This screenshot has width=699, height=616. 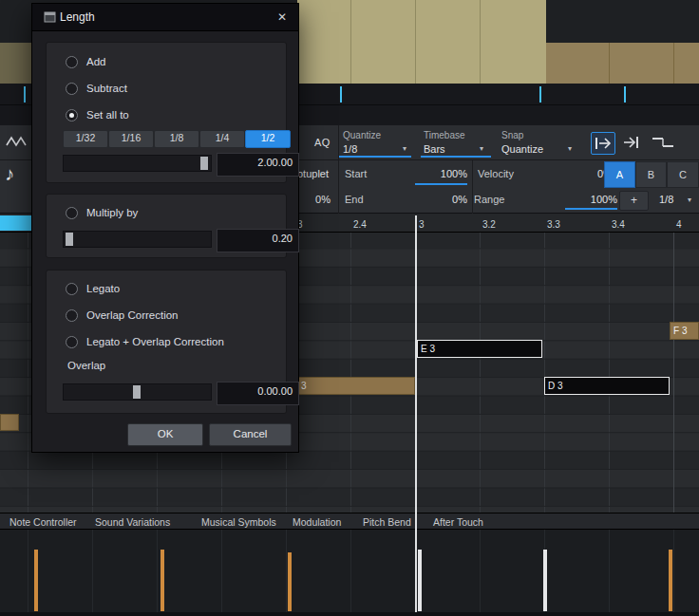 I want to click on tab-modulation: Modulation, so click(x=317, y=522).